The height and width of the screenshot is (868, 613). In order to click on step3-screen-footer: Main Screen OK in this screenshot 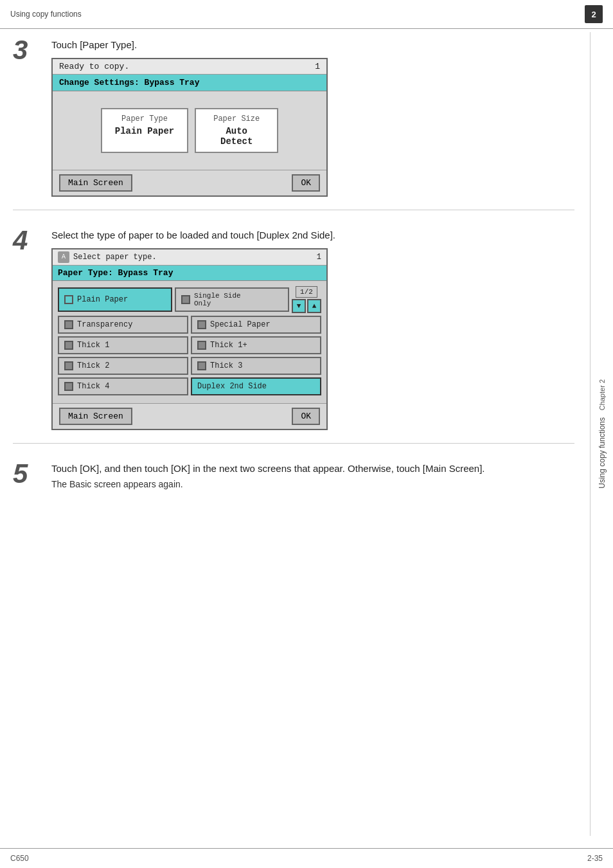, I will do `click(190, 183)`.